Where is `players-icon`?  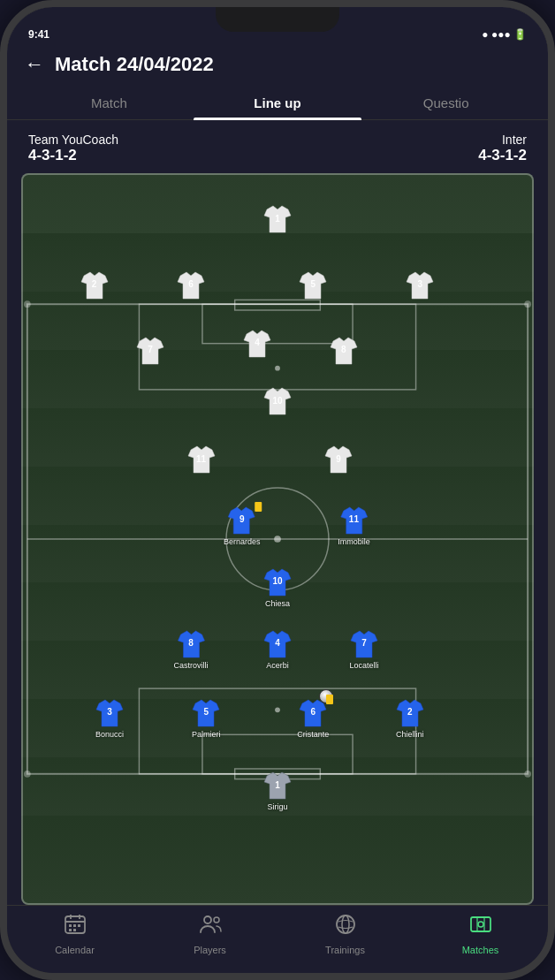 players-icon is located at coordinates (210, 927).